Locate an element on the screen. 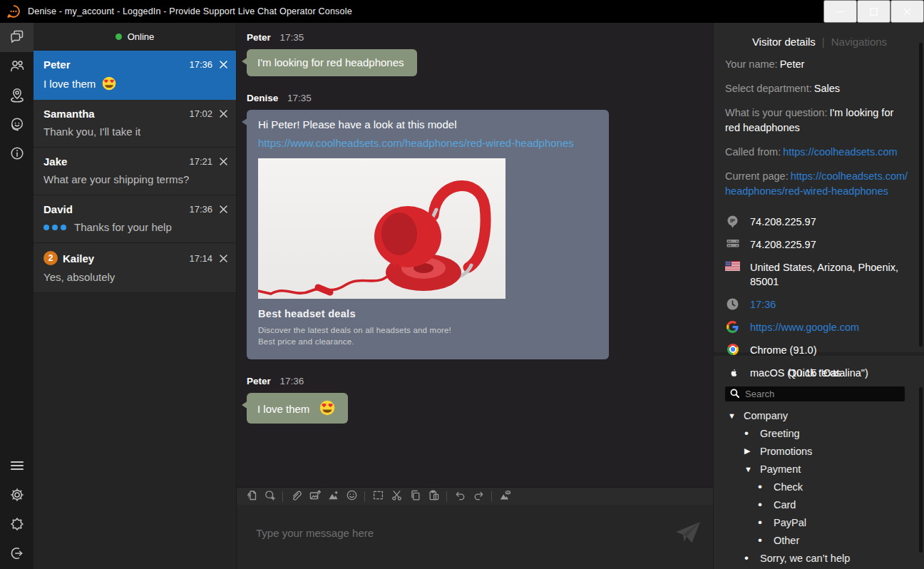 The height and width of the screenshot is (569, 924). save-as-quick-text-button is located at coordinates (270, 496).